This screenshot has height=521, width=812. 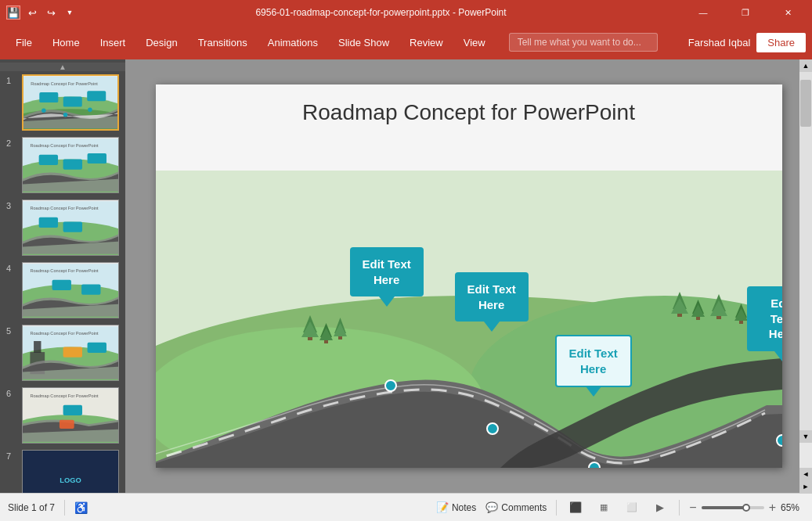 What do you see at coordinates (806, 103) in the screenshot?
I see `scroll-thumb` at bounding box center [806, 103].